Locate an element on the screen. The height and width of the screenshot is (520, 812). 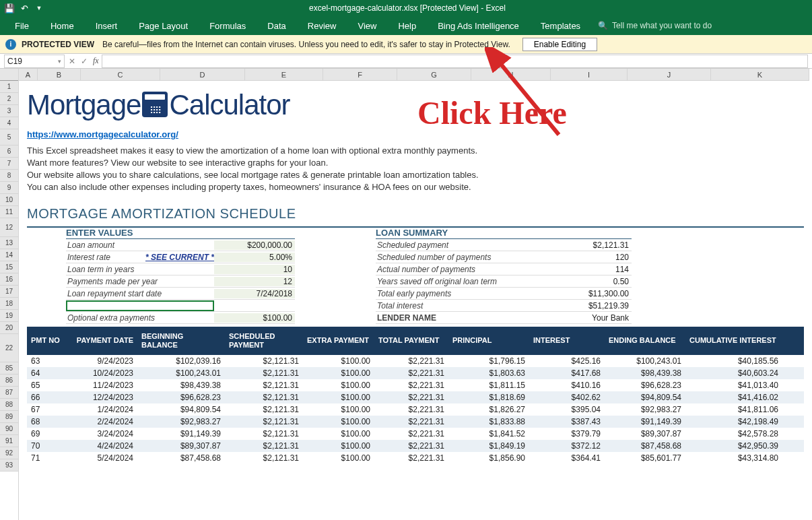
row-header: 1 is located at coordinates (9, 87).